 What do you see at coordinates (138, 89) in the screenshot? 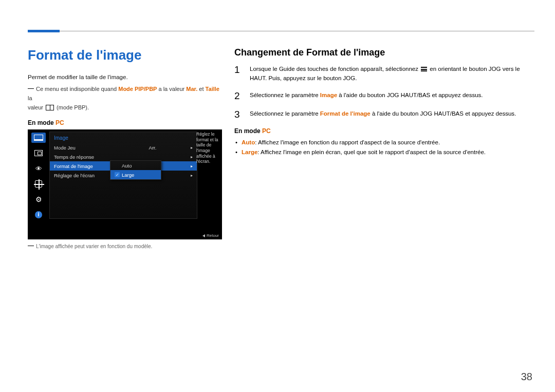
I see `fn-mode: Mode PIP/PBP` at bounding box center [138, 89].